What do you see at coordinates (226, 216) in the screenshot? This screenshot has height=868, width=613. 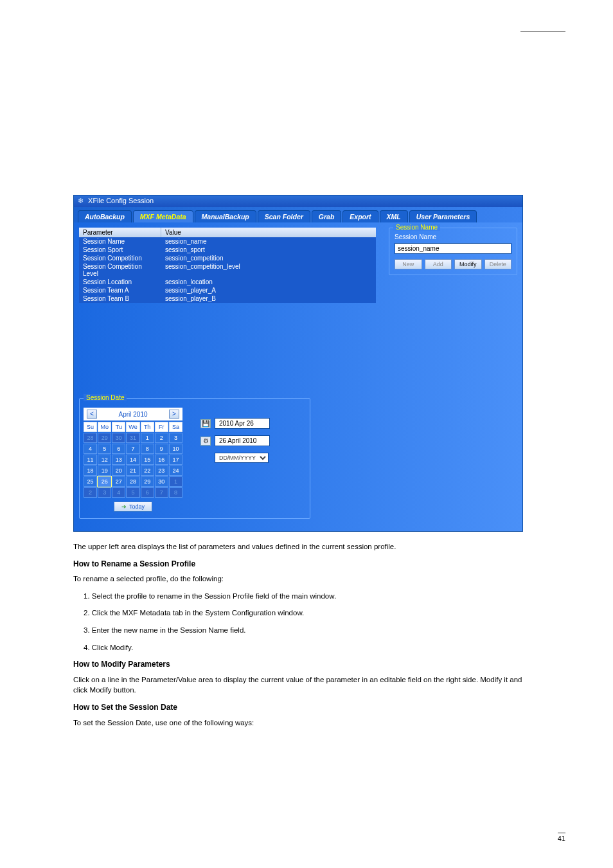 I see `tab-manualbackup: ManualBackup` at bounding box center [226, 216].